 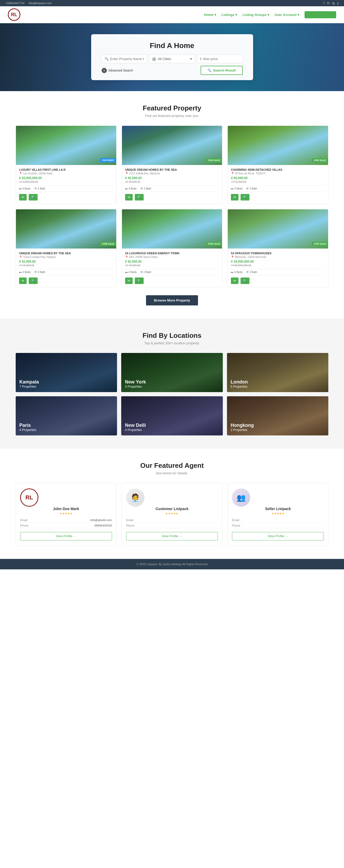 What do you see at coordinates (127, 59) in the screenshot?
I see `property-name-input` at bounding box center [127, 59].